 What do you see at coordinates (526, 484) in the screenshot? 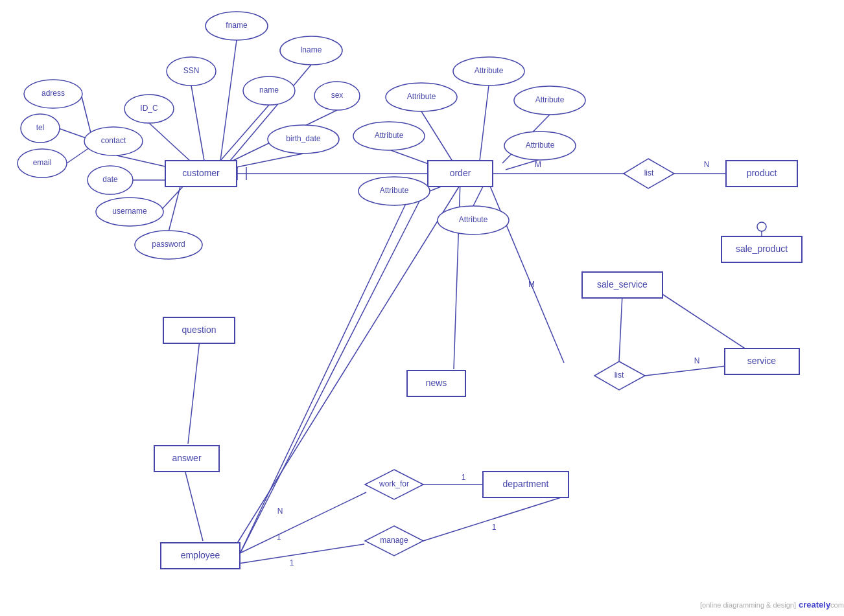
I see `entity-department-label: department` at bounding box center [526, 484].